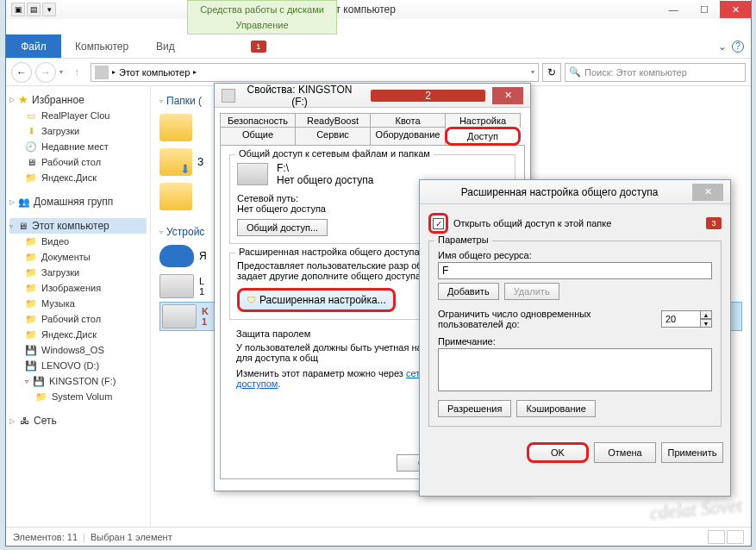 The height and width of the screenshot is (550, 756). I want to click on remove-button: Удалить, so click(532, 291).